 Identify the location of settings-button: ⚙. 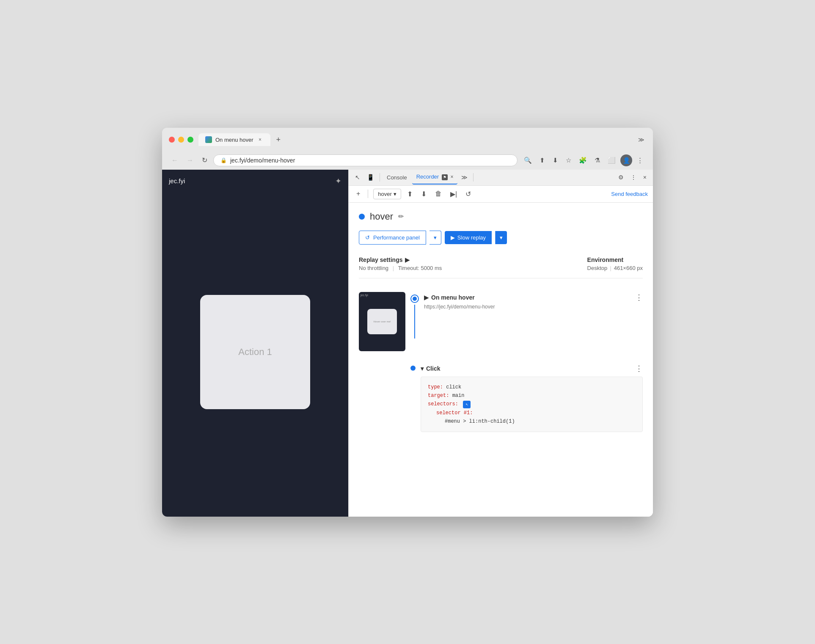
(621, 177).